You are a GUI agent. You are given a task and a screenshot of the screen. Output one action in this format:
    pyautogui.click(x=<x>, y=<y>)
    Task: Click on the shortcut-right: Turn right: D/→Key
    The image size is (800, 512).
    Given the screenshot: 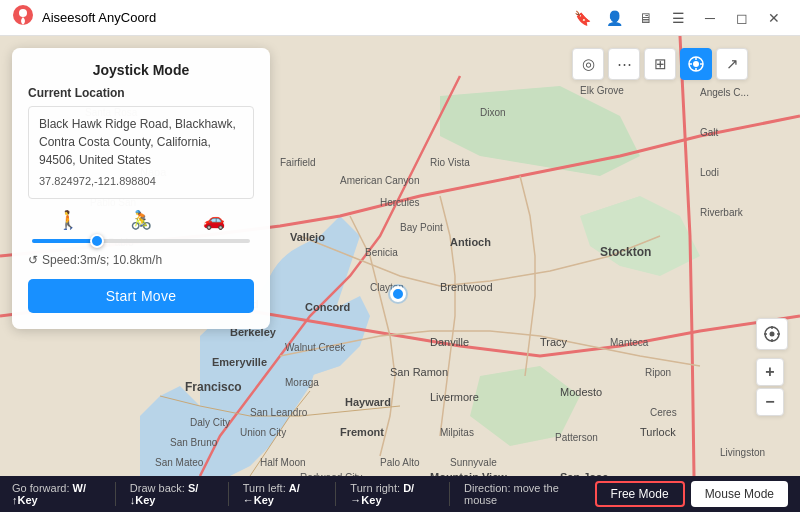 What is the action you would take?
    pyautogui.click(x=393, y=494)
    